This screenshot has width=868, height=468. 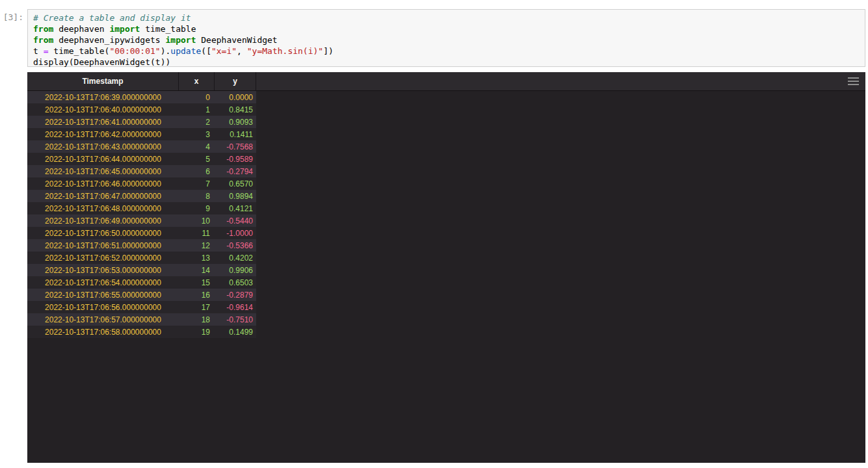 What do you see at coordinates (103, 320) in the screenshot?
I see `timestamp-cell: 2022-10-13T17:06:57.000000000` at bounding box center [103, 320].